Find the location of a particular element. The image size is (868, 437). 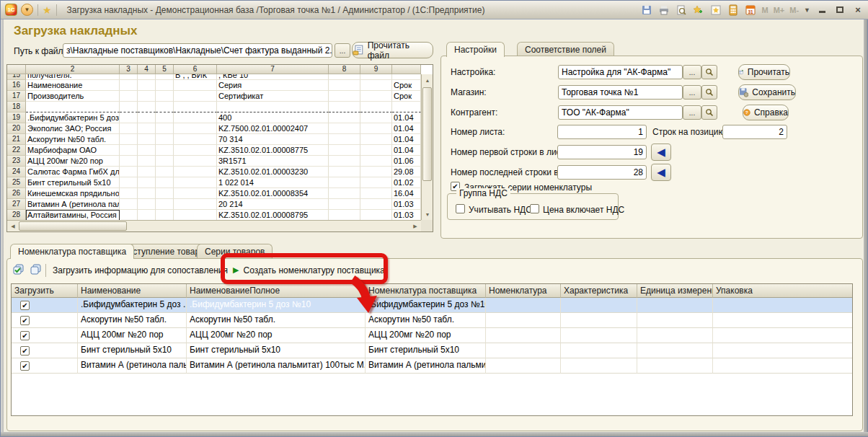

open-value-button is located at coordinates (709, 72).